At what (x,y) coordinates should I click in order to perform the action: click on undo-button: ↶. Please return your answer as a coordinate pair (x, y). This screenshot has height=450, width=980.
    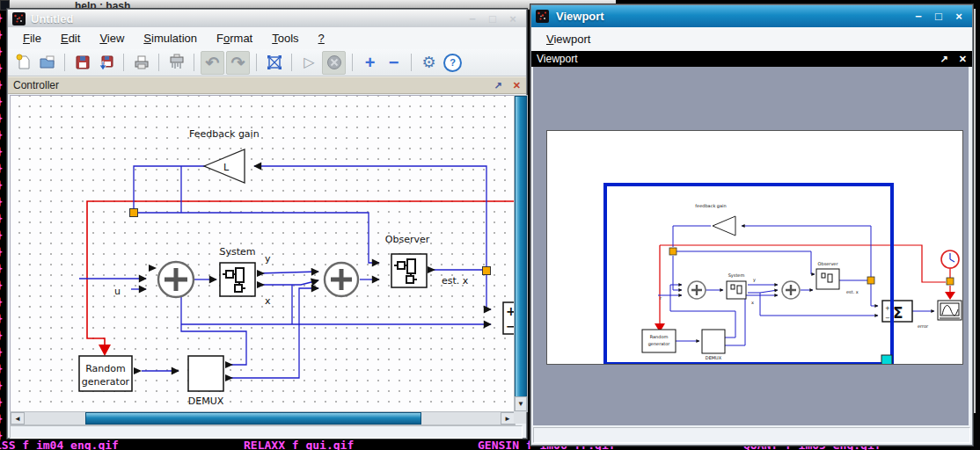
    Looking at the image, I should click on (213, 63).